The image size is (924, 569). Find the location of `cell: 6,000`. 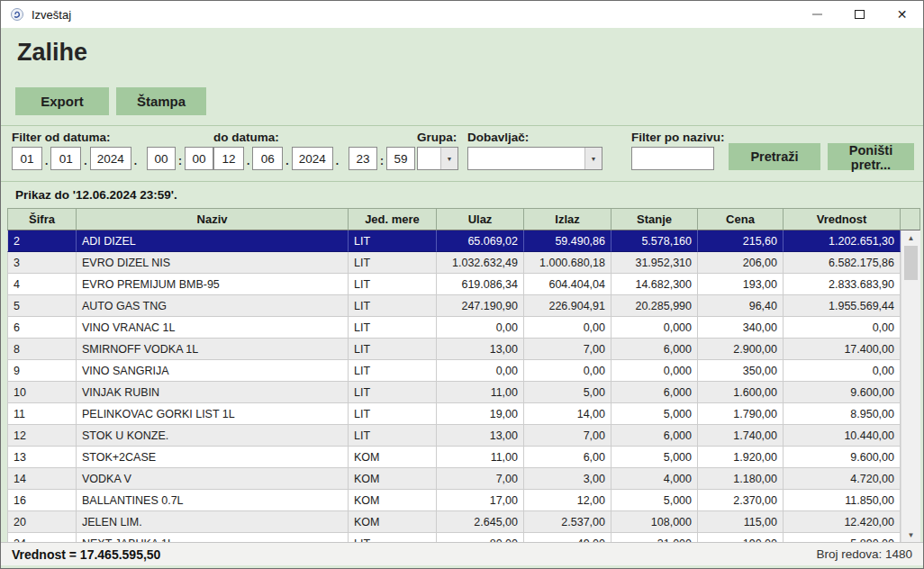

cell: 6,000 is located at coordinates (655, 393).